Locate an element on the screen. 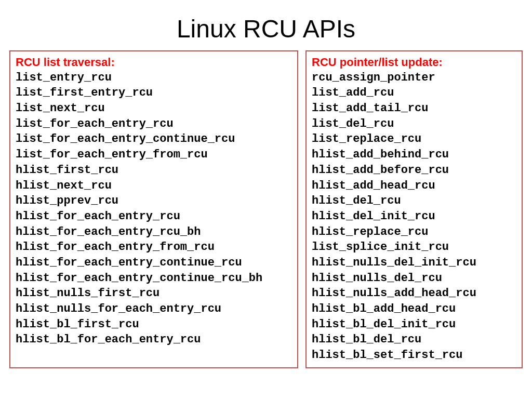  api-item: hlist_replace_rcu is located at coordinates (414, 232).